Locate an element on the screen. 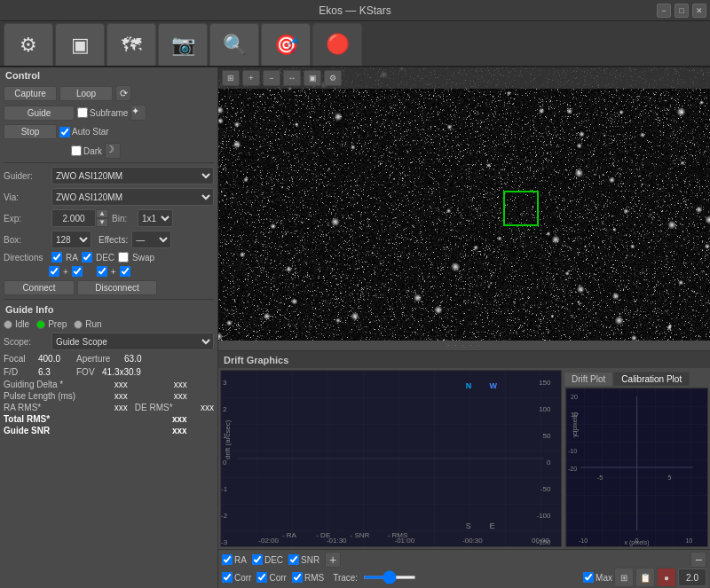 Image resolution: width=710 pixels, height=588 pixels. guide-snr-label: Guide SNR is located at coordinates (51, 431).